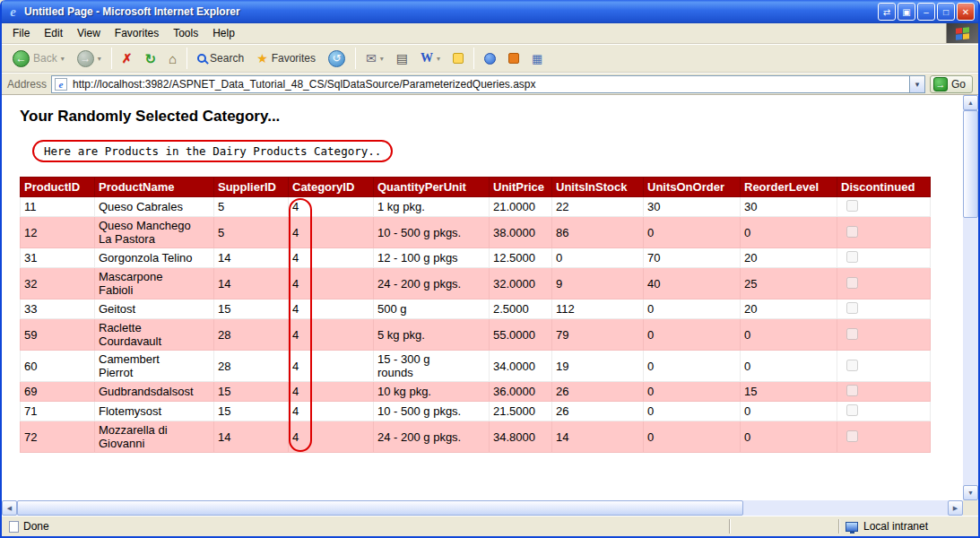  What do you see at coordinates (212, 151) in the screenshot?
I see `category-message: Here are Products in the Dairy Products …` at bounding box center [212, 151].